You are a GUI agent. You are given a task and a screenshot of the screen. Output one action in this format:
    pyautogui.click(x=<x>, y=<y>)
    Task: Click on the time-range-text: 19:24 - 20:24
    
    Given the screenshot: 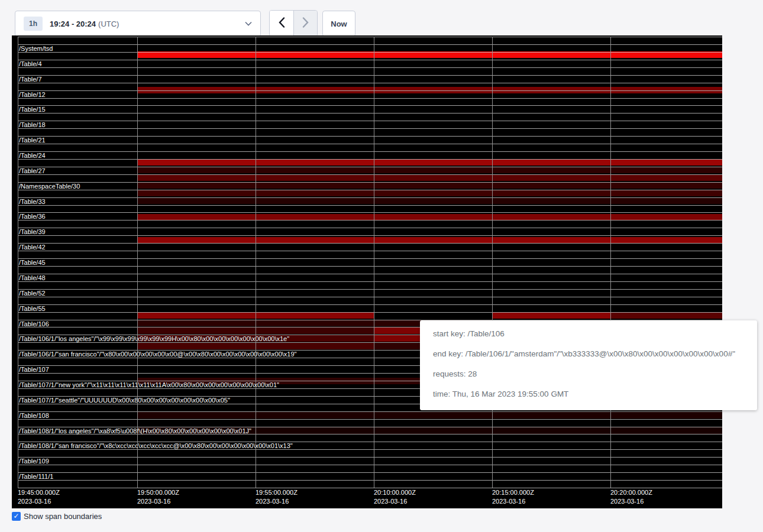 What is the action you would take?
    pyautogui.click(x=73, y=24)
    